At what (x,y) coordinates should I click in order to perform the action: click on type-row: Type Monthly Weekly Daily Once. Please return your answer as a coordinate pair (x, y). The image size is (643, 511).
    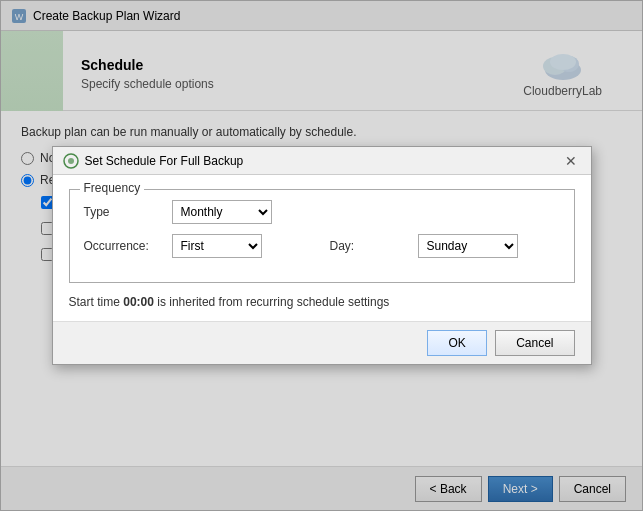
    Looking at the image, I should click on (322, 212).